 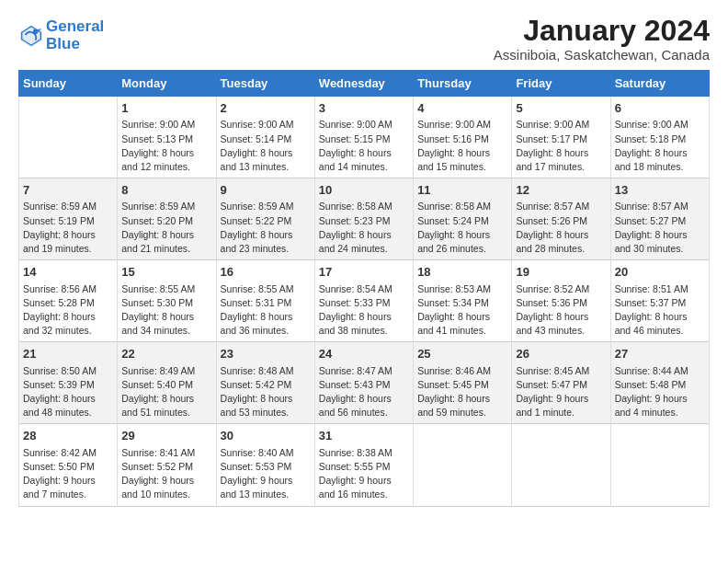 What do you see at coordinates (660, 383) in the screenshot?
I see `calendar-cell: 27Sunrise: 8:44 AM Sunset: 5:48 PM Dayli…` at bounding box center [660, 383].